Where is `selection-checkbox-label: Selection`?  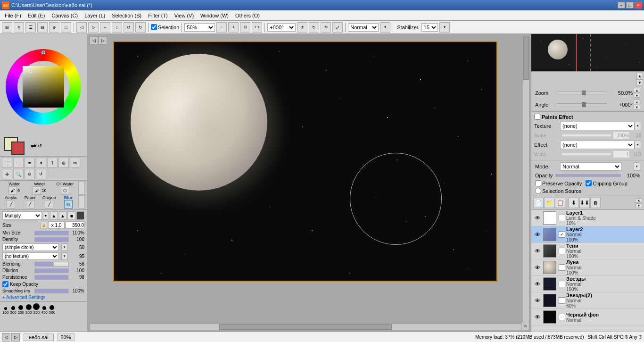
selection-checkbox-label: Selection is located at coordinates (165, 27).